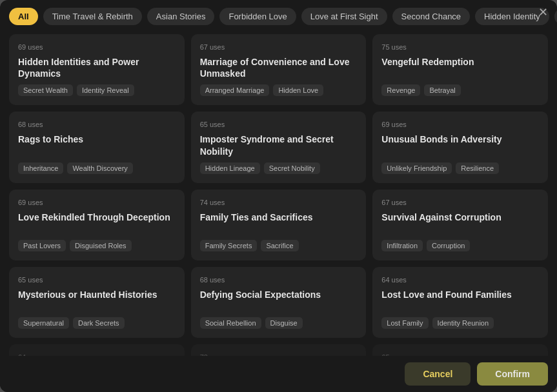 The height and width of the screenshot is (392, 557). Describe the element at coordinates (279, 217) in the screenshot. I see `card-title: Family Ties and Sacrifices` at that location.